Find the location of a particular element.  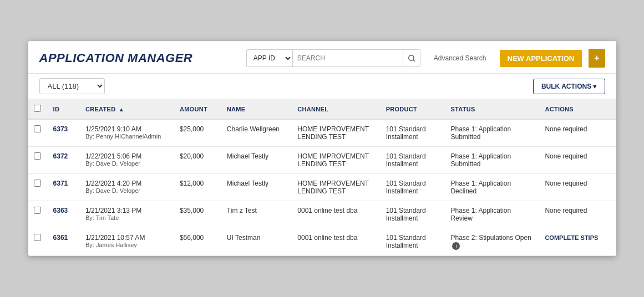

row-created: 1/21/2021 3:13 PMBy: Tim Tate is located at coordinates (127, 215).